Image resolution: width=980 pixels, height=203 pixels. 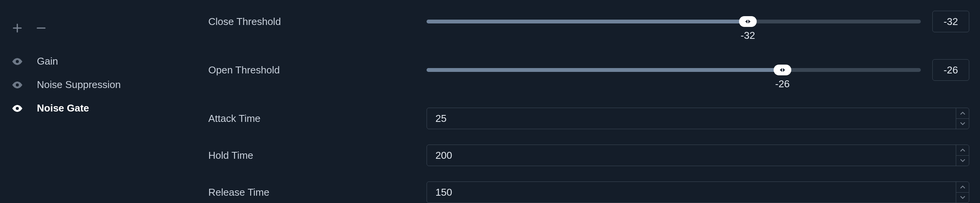 I want to click on filter-item-gain: Gain, so click(x=104, y=62).